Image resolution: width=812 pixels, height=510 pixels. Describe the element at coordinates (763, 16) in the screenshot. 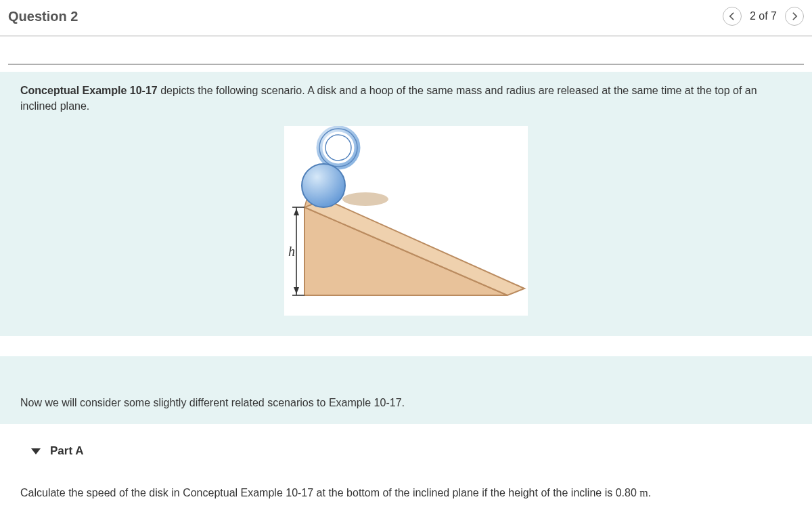

I see `position-indicator: 2 of 7` at that location.